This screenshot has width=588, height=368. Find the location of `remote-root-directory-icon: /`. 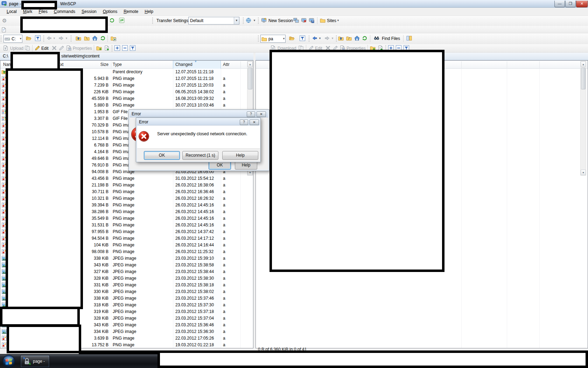

remote-root-directory-icon: / is located at coordinates (349, 39).